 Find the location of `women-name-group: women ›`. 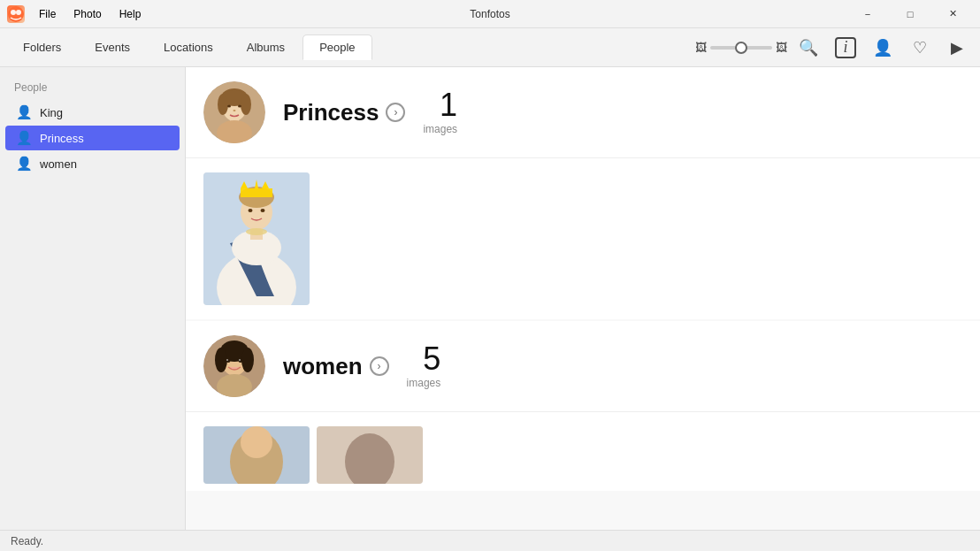

women-name-group: women › is located at coordinates (336, 366).